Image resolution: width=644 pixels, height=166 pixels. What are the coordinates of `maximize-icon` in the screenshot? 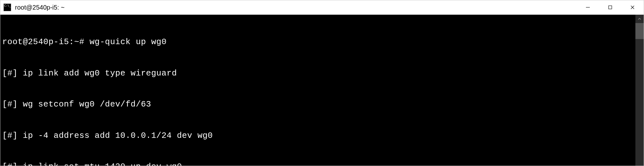 It's located at (610, 7).